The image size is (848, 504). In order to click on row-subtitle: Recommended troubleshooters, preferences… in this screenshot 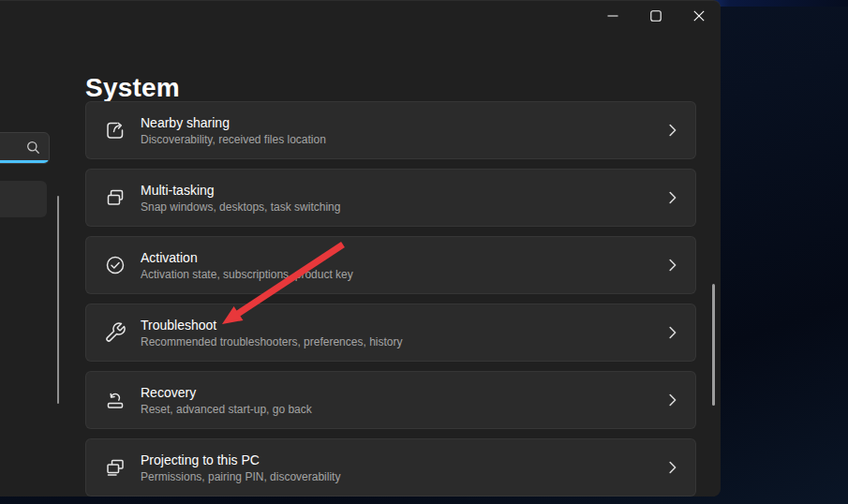, I will do `click(405, 342)`.